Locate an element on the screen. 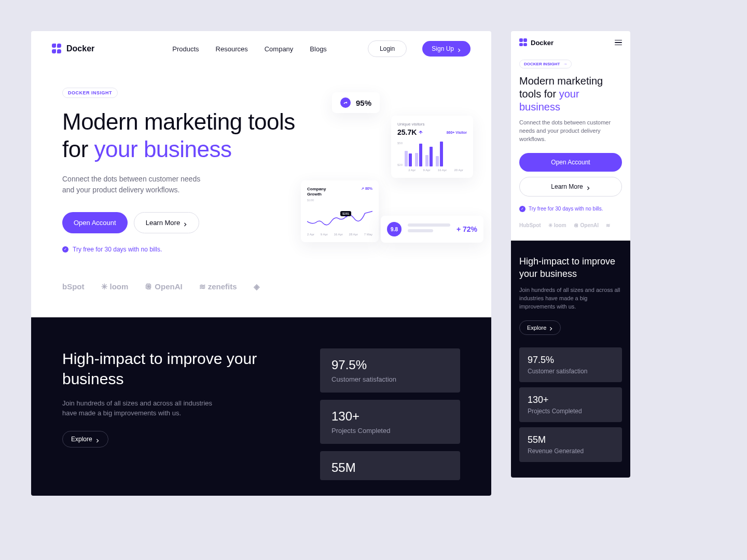 This screenshot has height=560, width=747. skeleton-lines is located at coordinates (429, 229).